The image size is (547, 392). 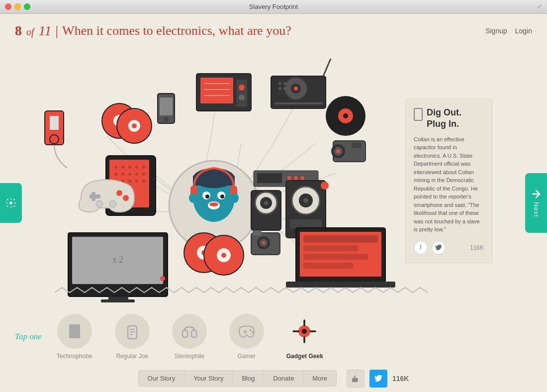 What do you see at coordinates (356, 379) in the screenshot?
I see `footer-like-button` at bounding box center [356, 379].